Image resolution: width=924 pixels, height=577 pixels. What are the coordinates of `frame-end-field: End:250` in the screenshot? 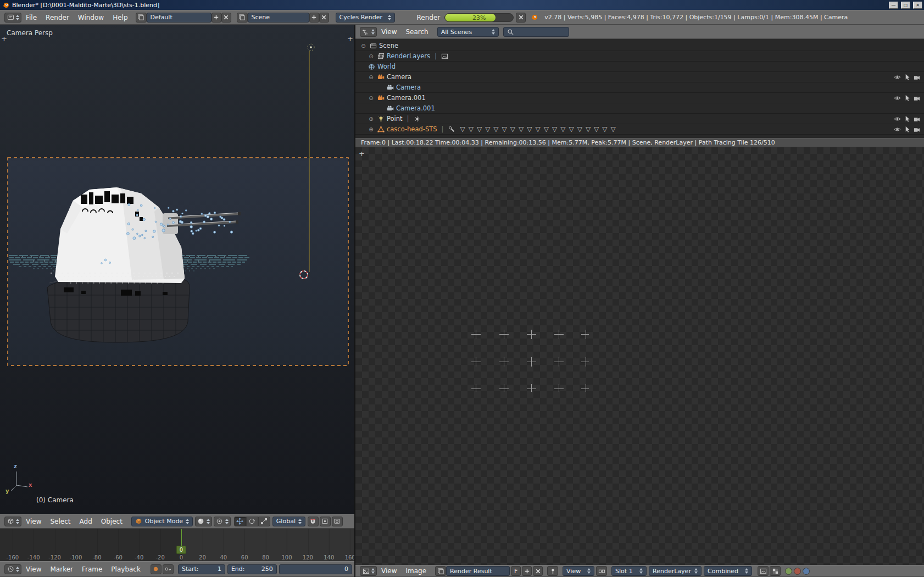 It's located at (252, 569).